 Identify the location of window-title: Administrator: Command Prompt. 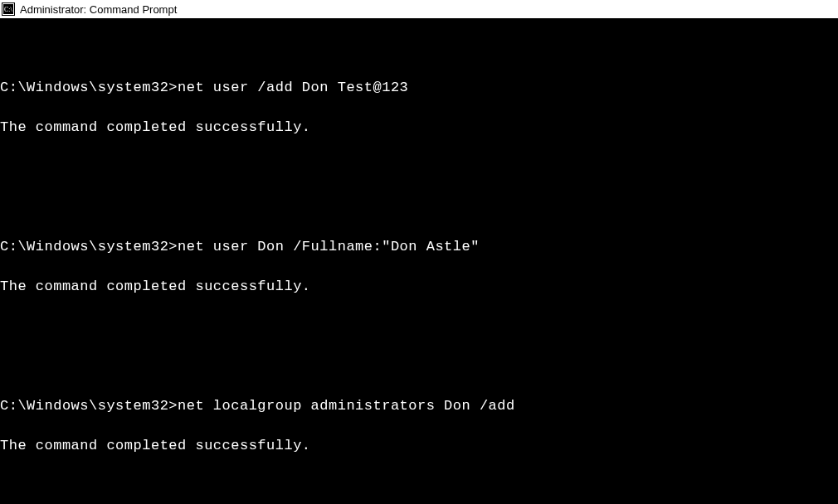
(98, 10).